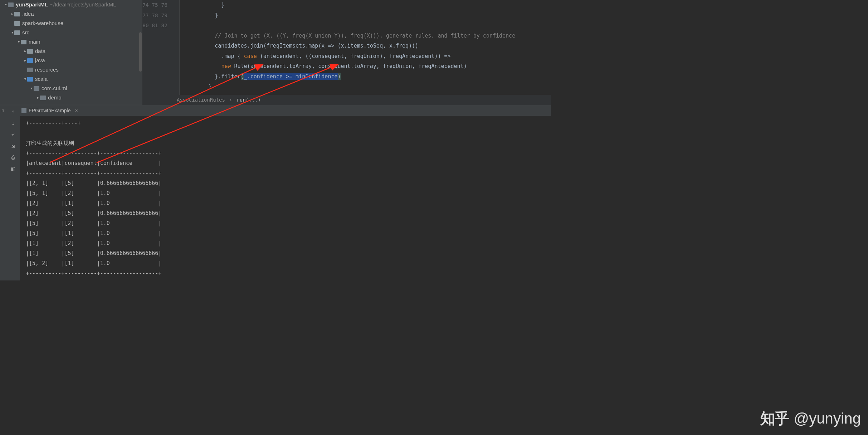 Image resolution: width=868 pixels, height=435 pixels. I want to click on tree-item-data: ▸data, so click(71, 51).